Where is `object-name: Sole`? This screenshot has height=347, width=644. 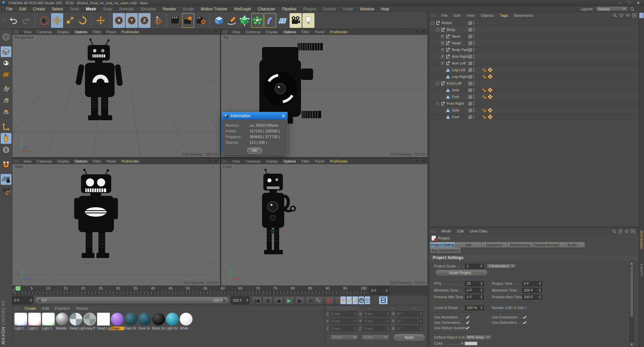 object-name: Sole is located at coordinates (456, 110).